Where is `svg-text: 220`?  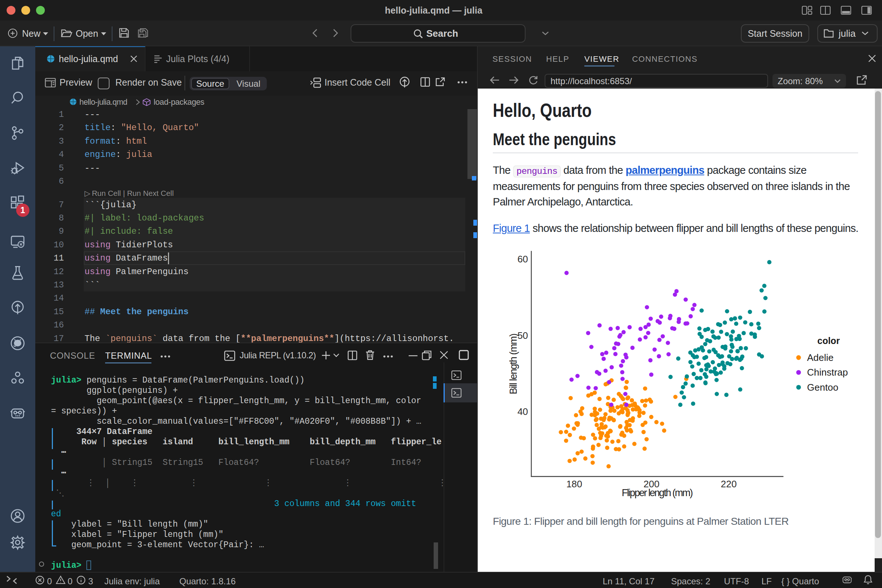 svg-text: 220 is located at coordinates (729, 484).